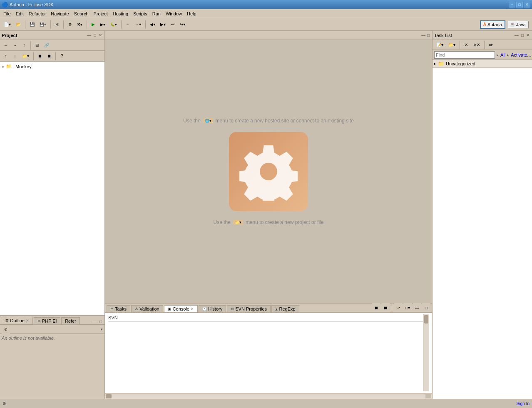  Describe the element at coordinates (57, 25) in the screenshot. I see `print-button: 🖨` at that location.